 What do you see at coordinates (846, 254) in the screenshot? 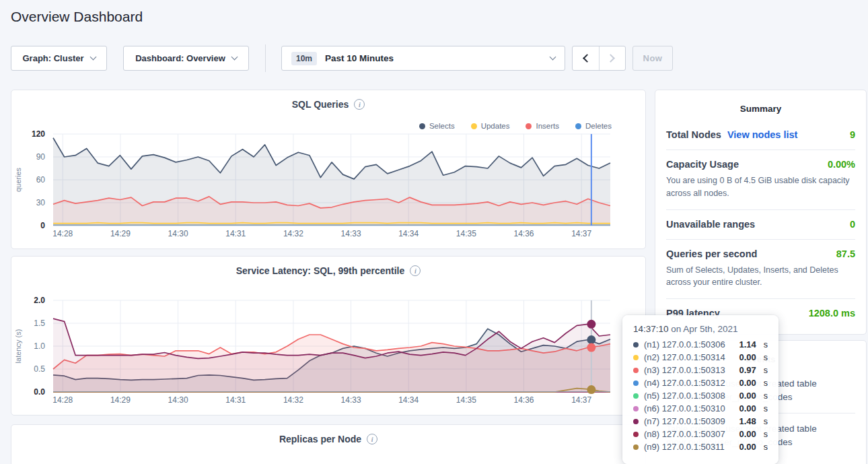
I see `summary-value: 87.5` at bounding box center [846, 254].